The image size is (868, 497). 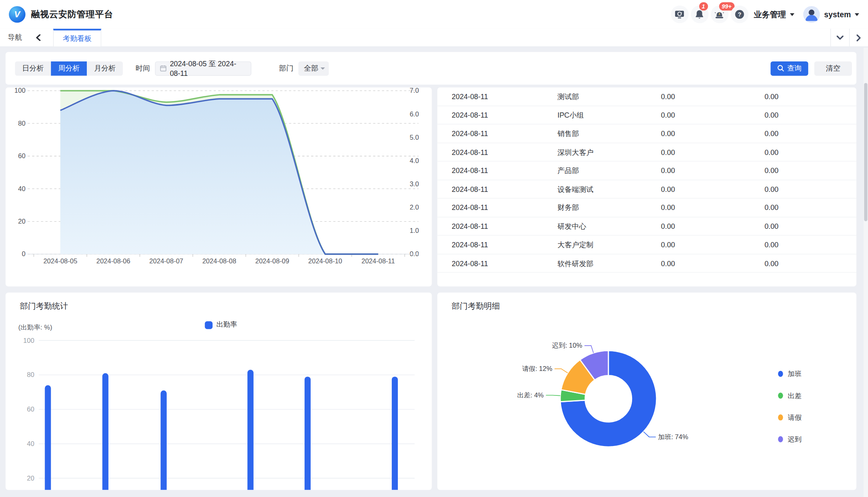 What do you see at coordinates (609, 134) in the screenshot?
I see `cell-department: 销售部` at bounding box center [609, 134].